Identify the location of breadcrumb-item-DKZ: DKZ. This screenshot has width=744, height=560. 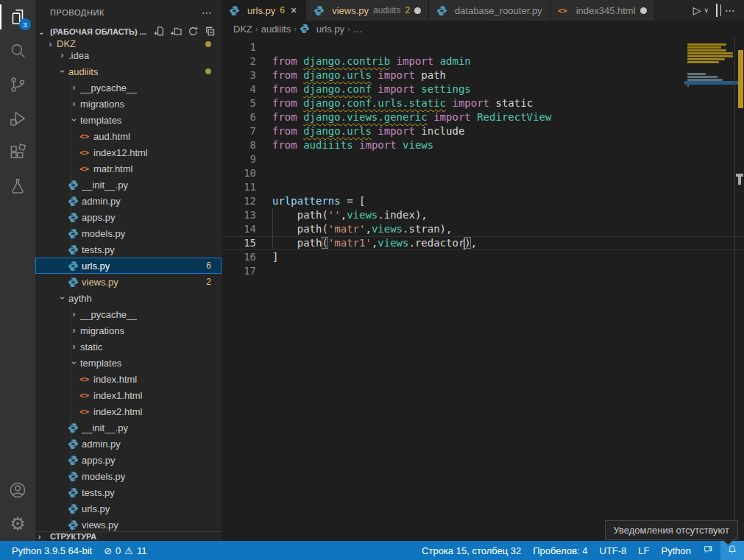
(243, 29).